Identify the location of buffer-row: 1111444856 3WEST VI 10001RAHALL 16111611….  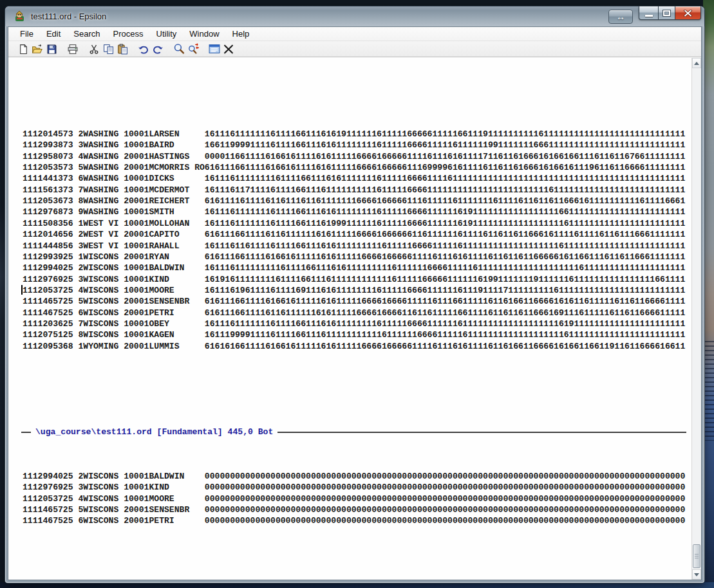
(350, 246).